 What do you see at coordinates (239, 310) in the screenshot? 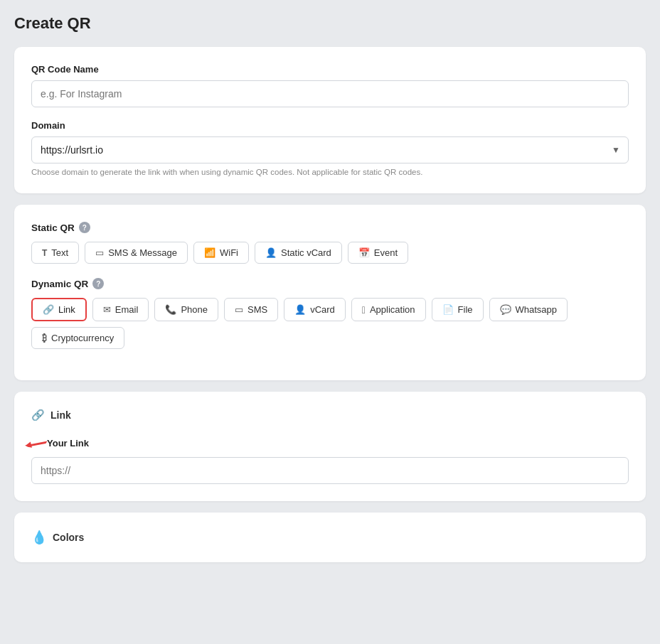
I see `sms-icon: ▭` at bounding box center [239, 310].